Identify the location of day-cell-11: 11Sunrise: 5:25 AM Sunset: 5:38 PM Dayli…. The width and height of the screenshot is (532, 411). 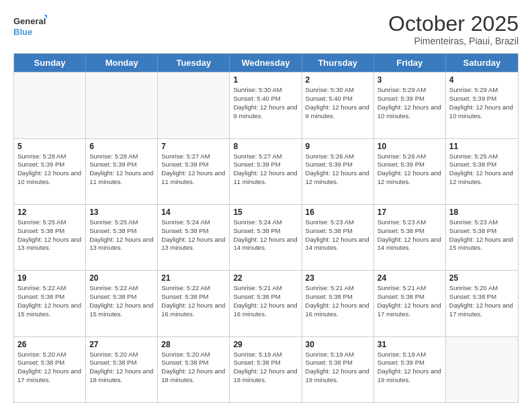
(482, 172).